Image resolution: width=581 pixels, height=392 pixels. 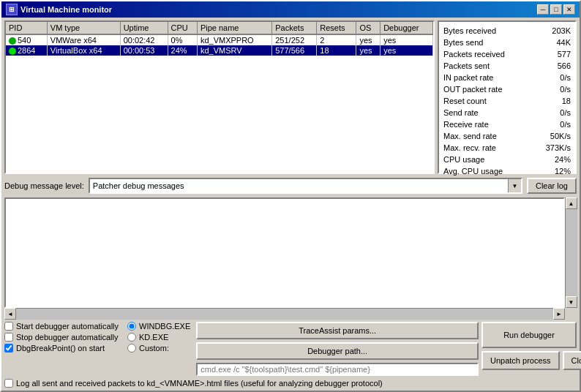 What do you see at coordinates (139, 186) in the screenshot?
I see `combo-value: Patcher debug messages` at bounding box center [139, 186].